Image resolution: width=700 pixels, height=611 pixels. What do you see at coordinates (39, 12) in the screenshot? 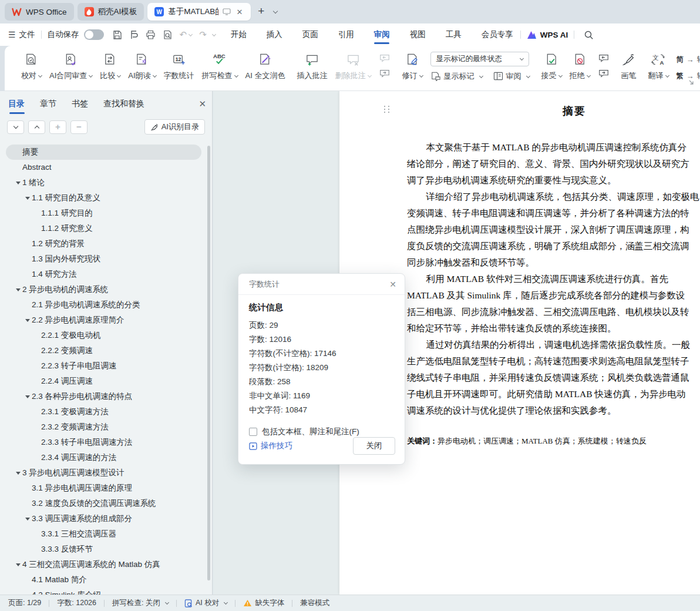
I see `tab-wps-office: WPS Office` at bounding box center [39, 12].